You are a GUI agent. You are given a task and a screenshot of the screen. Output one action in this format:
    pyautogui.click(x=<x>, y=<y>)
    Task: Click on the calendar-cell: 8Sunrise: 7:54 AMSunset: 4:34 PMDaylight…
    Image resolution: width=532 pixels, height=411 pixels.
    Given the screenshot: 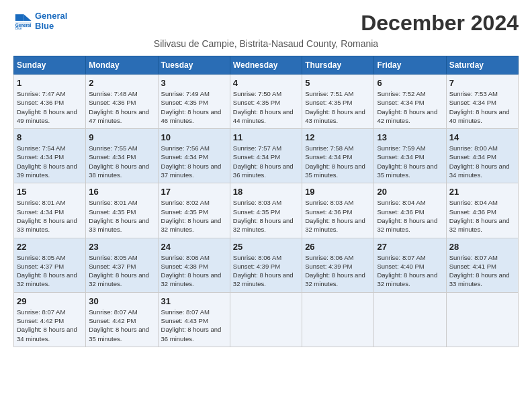 What is the action you would take?
    pyautogui.click(x=50, y=156)
    